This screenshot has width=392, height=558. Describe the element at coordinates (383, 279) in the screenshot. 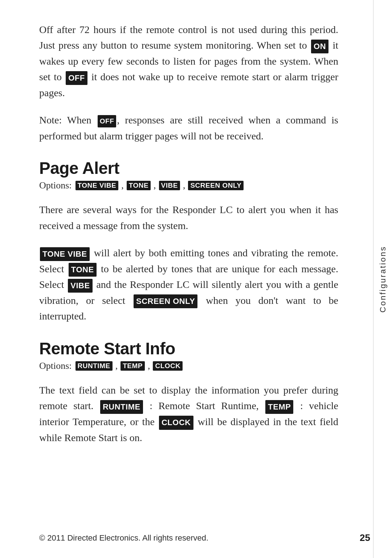

I see `sidebar: Configurations` at that location.